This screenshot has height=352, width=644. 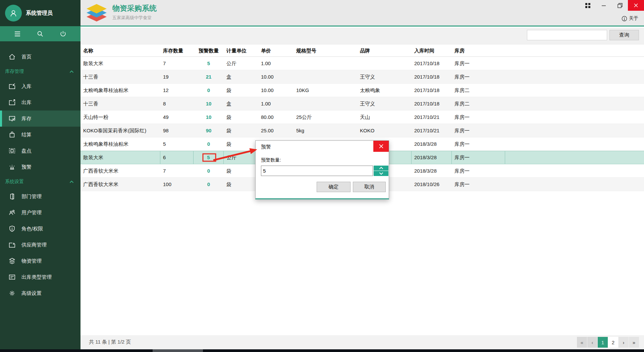 I want to click on person-icon, so click(x=13, y=13).